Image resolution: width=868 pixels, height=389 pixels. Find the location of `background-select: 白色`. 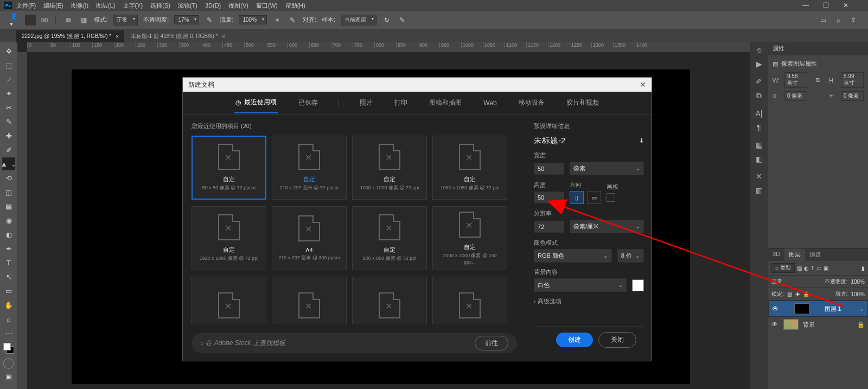

background-select: 白色 is located at coordinates (580, 285).